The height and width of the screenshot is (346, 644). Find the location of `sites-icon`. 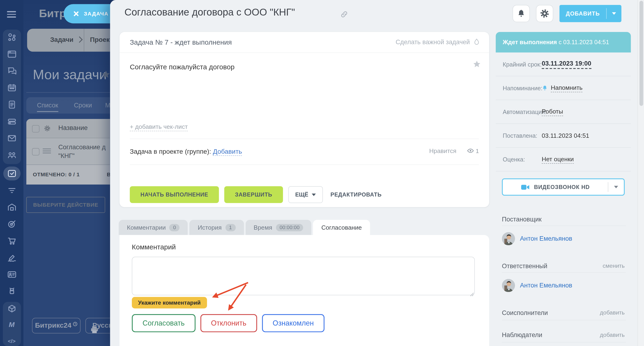

sites-icon is located at coordinates (12, 54).